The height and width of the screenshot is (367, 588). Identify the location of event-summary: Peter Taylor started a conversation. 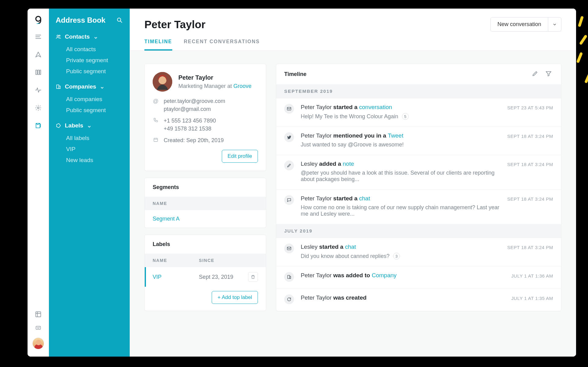
(401, 107).